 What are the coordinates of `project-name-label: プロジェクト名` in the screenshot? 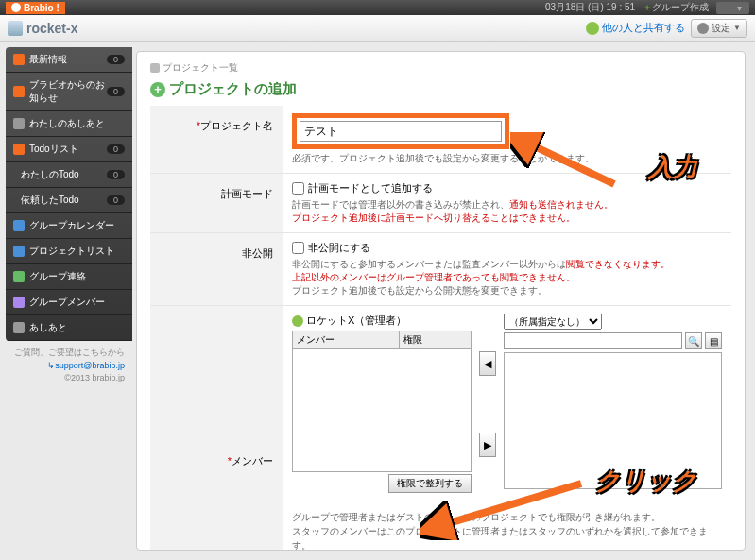 It's located at (236, 126).